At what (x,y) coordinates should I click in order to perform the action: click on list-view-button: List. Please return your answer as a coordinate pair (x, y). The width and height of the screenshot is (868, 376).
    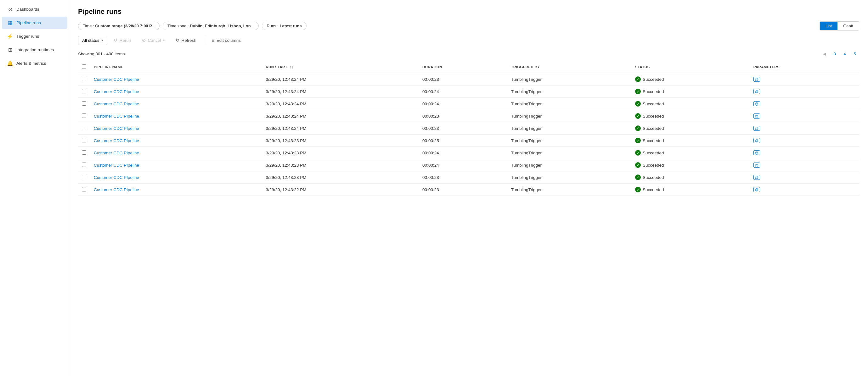
    Looking at the image, I should click on (829, 26).